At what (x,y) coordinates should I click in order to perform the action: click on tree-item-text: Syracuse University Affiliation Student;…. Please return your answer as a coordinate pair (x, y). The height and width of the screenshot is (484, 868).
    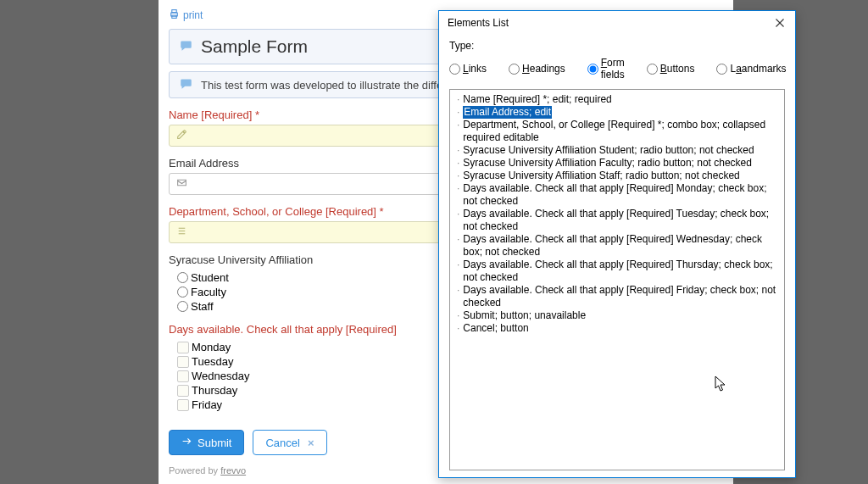
    Looking at the image, I should click on (609, 151).